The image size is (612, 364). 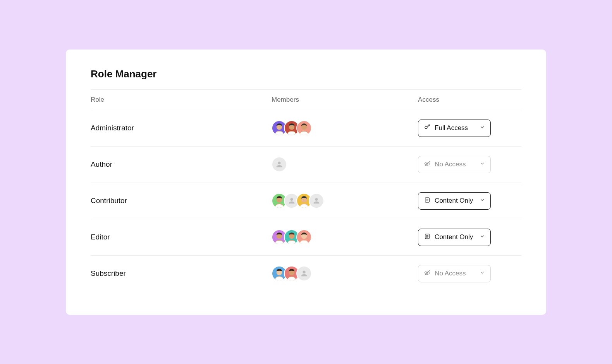 What do you see at coordinates (306, 201) in the screenshot?
I see `table-row: Contributor Content Only` at bounding box center [306, 201].